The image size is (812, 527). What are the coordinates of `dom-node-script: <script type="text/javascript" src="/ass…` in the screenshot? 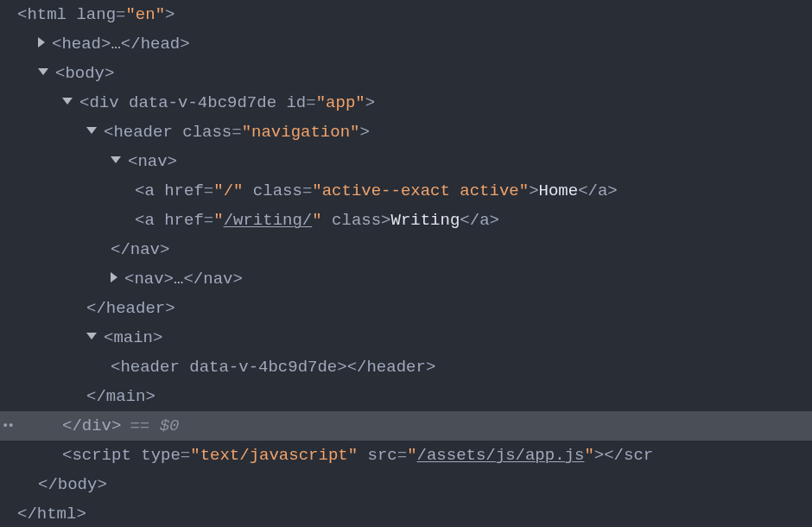 It's located at (406, 455).